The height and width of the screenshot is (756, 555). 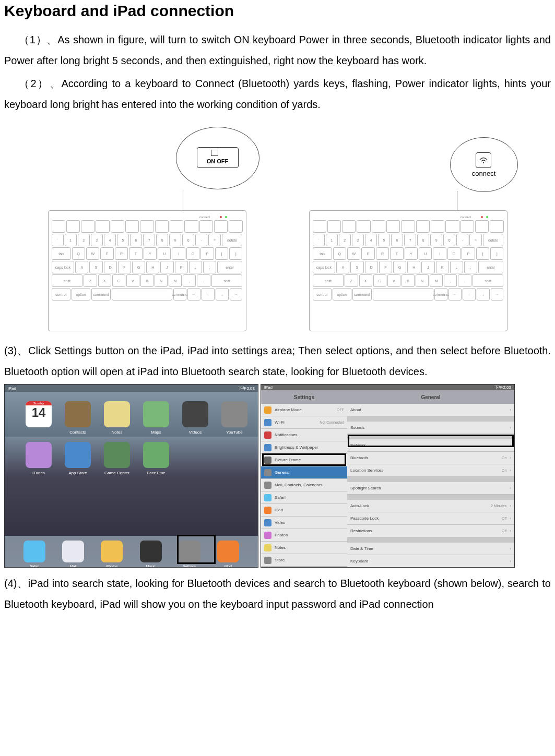 I want to click on keyboard-key: R, so click(x=121, y=254).